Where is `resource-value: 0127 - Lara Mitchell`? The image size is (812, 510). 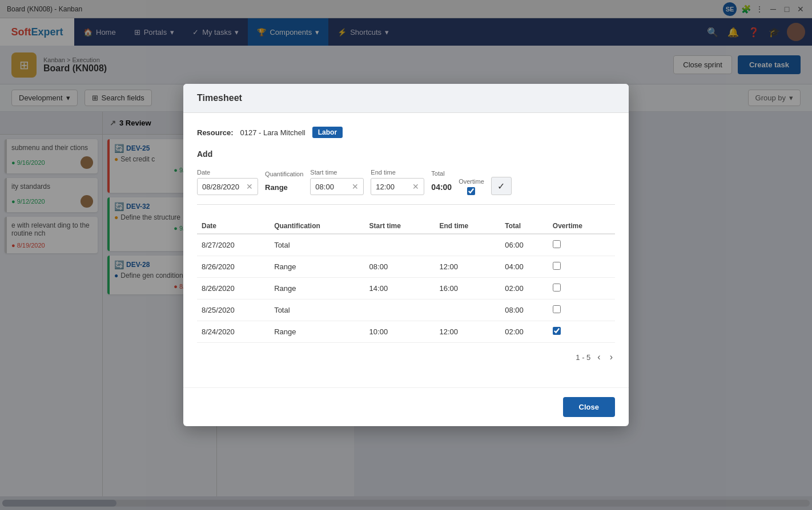
resource-value: 0127 - Lara Mitchell is located at coordinates (273, 132).